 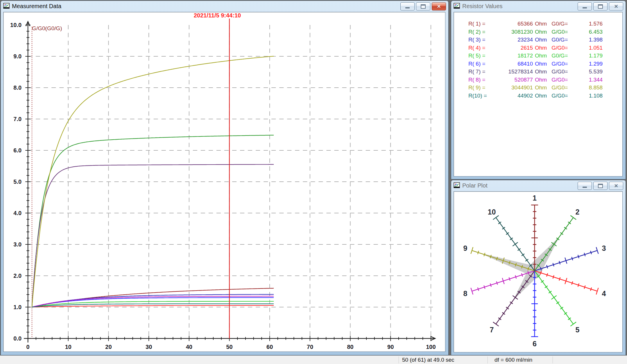 What do you see at coordinates (545, 88) in the screenshot?
I see `resistor-row: R( 9) =3044901OhmG/G0=8.858` at bounding box center [545, 88].